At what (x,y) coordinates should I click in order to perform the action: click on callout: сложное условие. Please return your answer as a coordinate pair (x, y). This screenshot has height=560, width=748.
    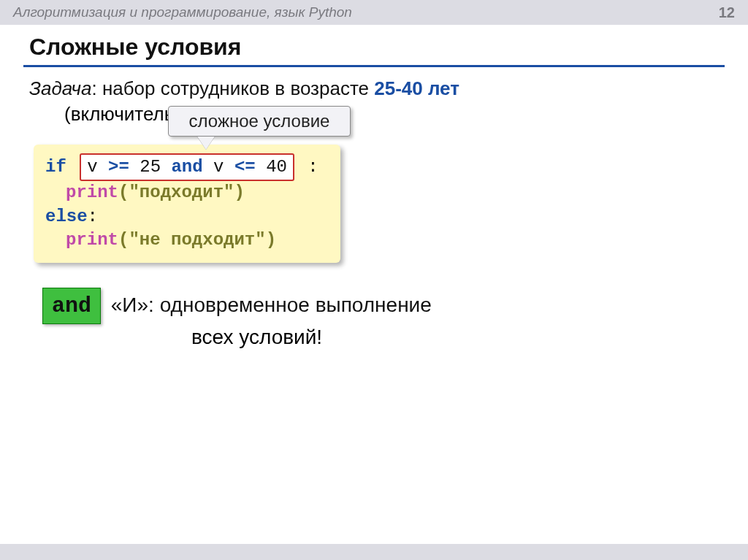
    Looking at the image, I should click on (259, 128).